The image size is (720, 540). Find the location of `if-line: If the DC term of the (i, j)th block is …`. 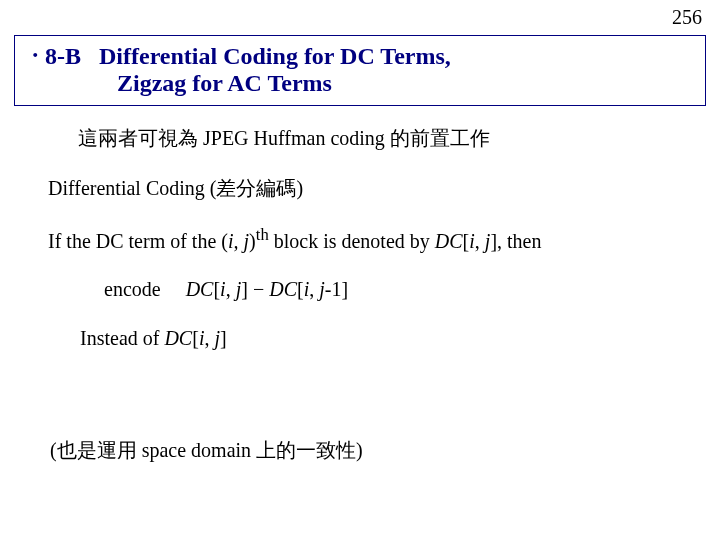

if-line: If the DC term of the (i, j)th block is … is located at coordinates (295, 239).